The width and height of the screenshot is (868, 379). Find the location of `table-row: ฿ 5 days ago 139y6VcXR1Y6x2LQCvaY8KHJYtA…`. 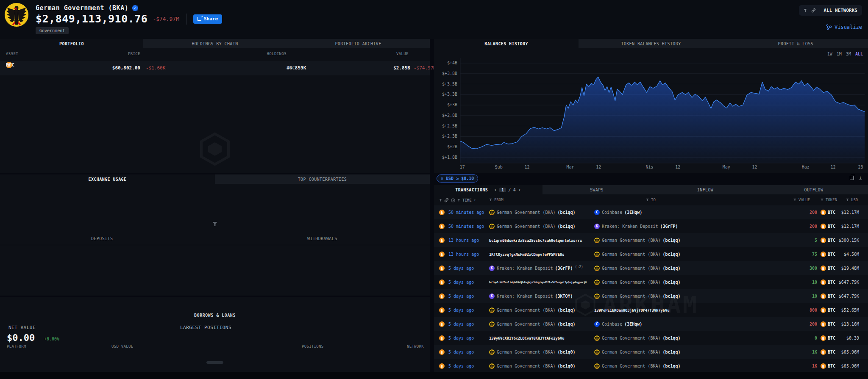

table-row: ฿ 5 days ago 139y6VcXR1Y6x2LQCvaY8KHJYtA… is located at coordinates (651, 338).